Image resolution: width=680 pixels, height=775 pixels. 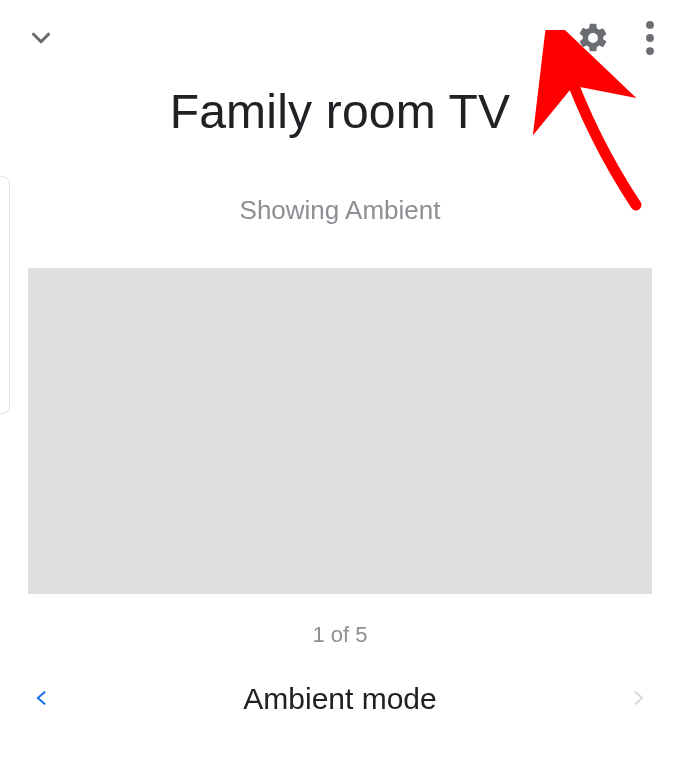 I want to click on mode-label: Ambient mode, so click(x=340, y=699).